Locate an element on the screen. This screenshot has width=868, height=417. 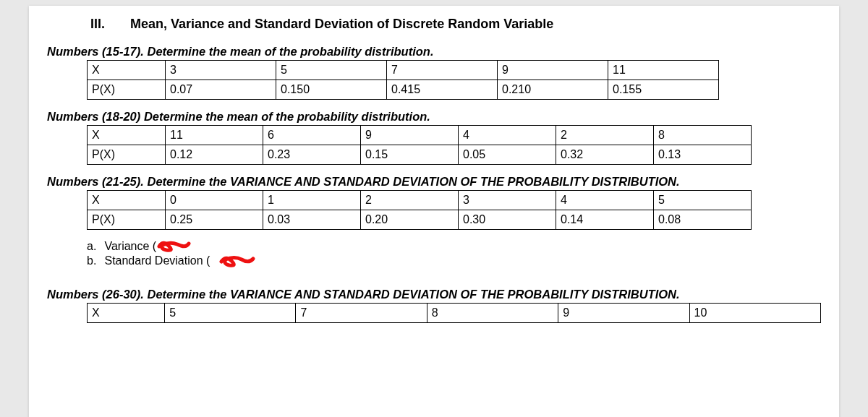
table-row: P(X) 0.25 0.03 0.20 0.30 0.14 0.08 is located at coordinates (420, 220).